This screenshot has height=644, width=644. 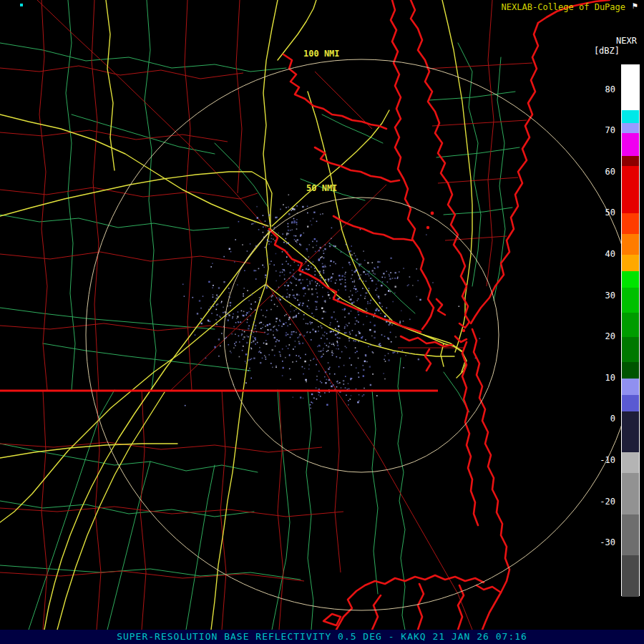 I want to click on range-ring-100-label: 100 NMI, so click(x=322, y=54).